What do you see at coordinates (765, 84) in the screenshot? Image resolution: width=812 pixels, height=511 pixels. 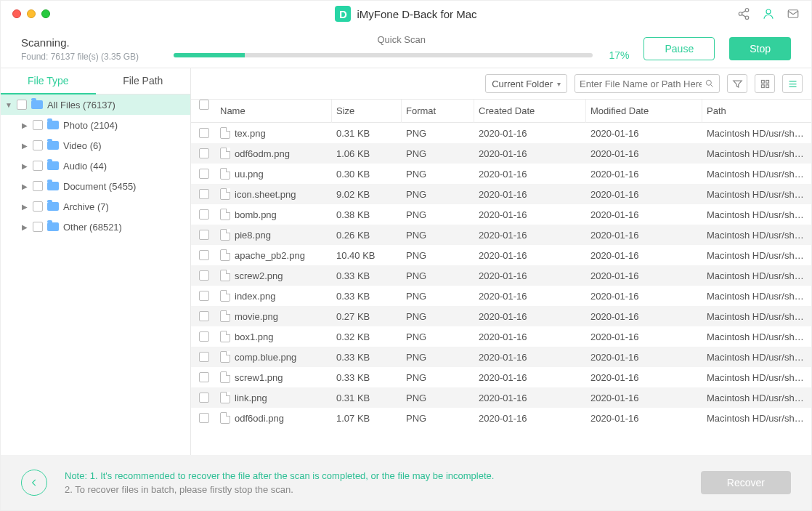 I see `grid-view-button` at bounding box center [765, 84].